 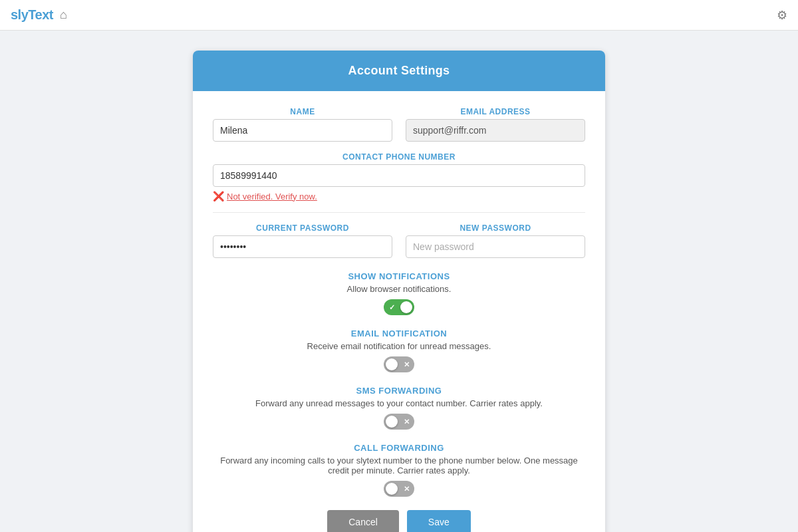 I want to click on email-notification-toggle: ✕, so click(x=399, y=364).